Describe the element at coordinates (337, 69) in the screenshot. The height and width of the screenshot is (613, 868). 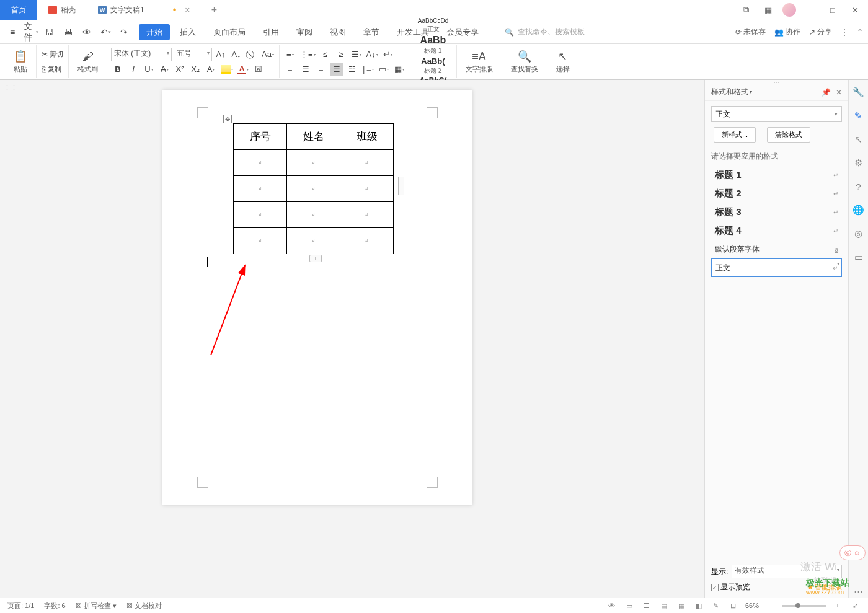
I see `justify-button: ☰` at that location.